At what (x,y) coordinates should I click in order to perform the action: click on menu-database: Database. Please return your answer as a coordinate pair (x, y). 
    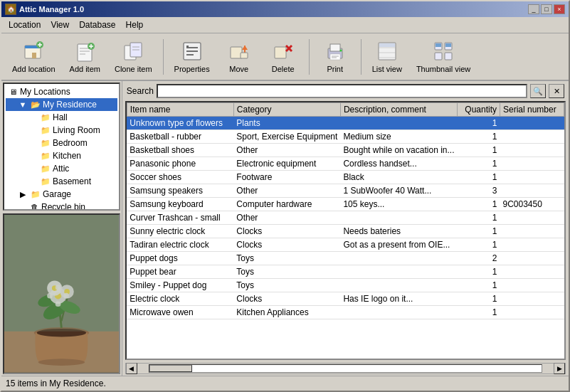
    Looking at the image, I should click on (97, 25).